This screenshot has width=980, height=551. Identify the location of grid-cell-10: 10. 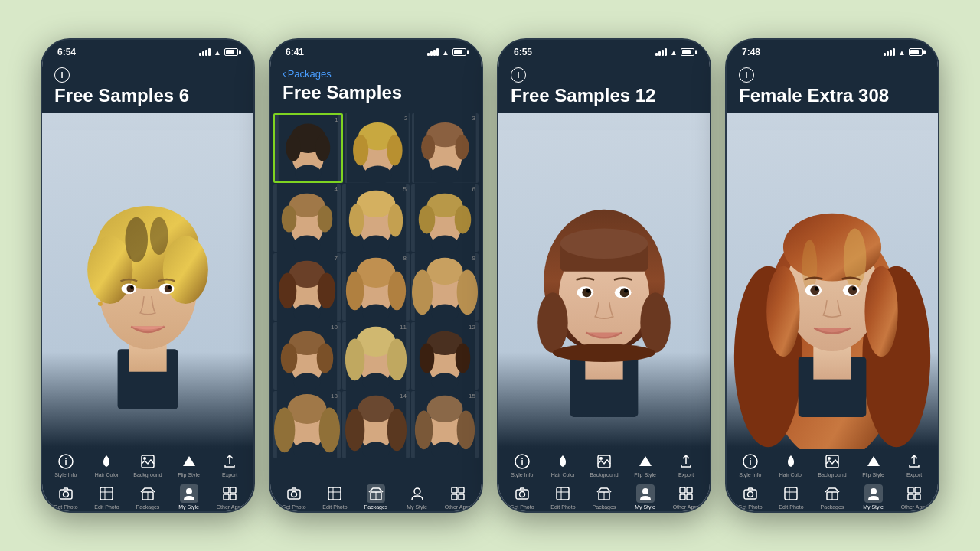
(307, 356).